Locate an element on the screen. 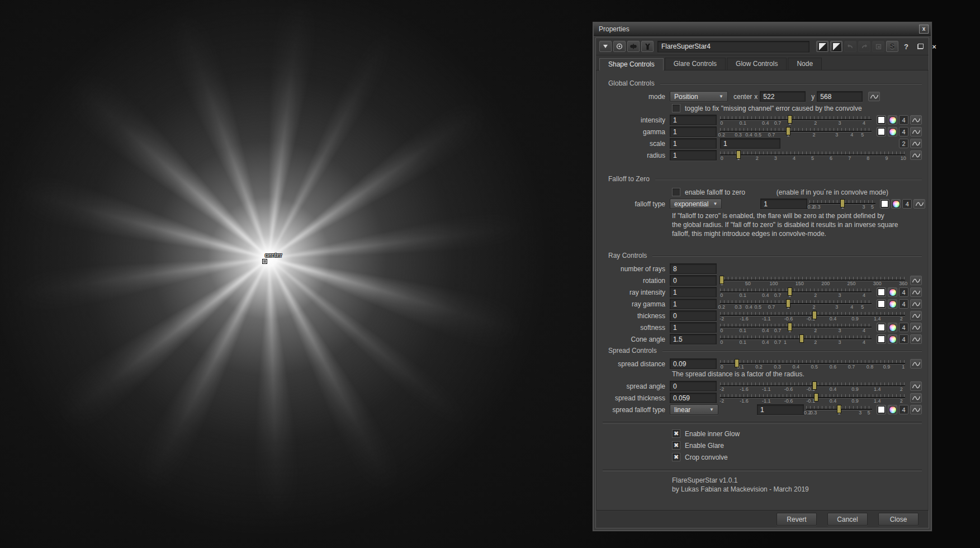 The width and height of the screenshot is (980, 548). spread-falloff-color-swatch is located at coordinates (881, 409).